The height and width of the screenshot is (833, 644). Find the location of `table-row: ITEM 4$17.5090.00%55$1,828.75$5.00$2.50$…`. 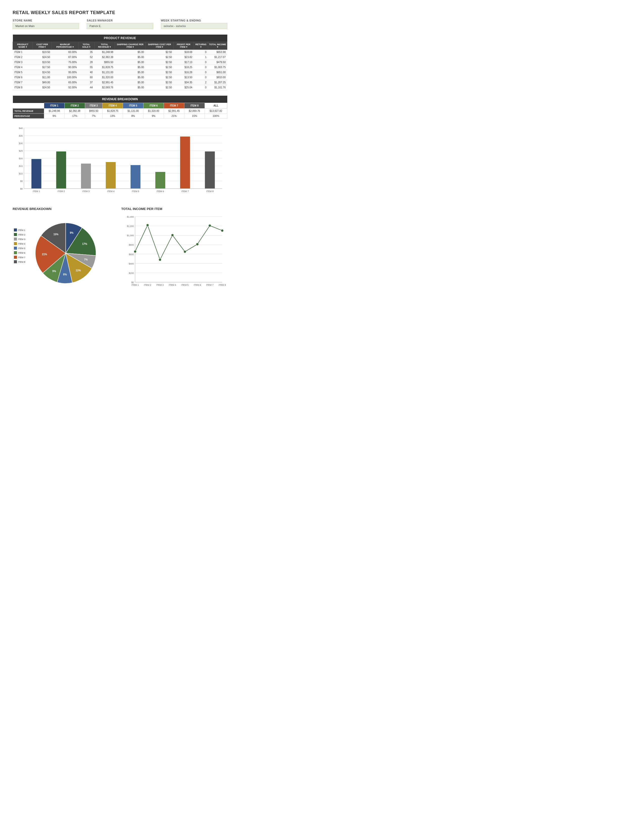

table-row: ITEM 4$17.5090.00%55$1,828.75$5.00$2.50$… is located at coordinates (120, 67).